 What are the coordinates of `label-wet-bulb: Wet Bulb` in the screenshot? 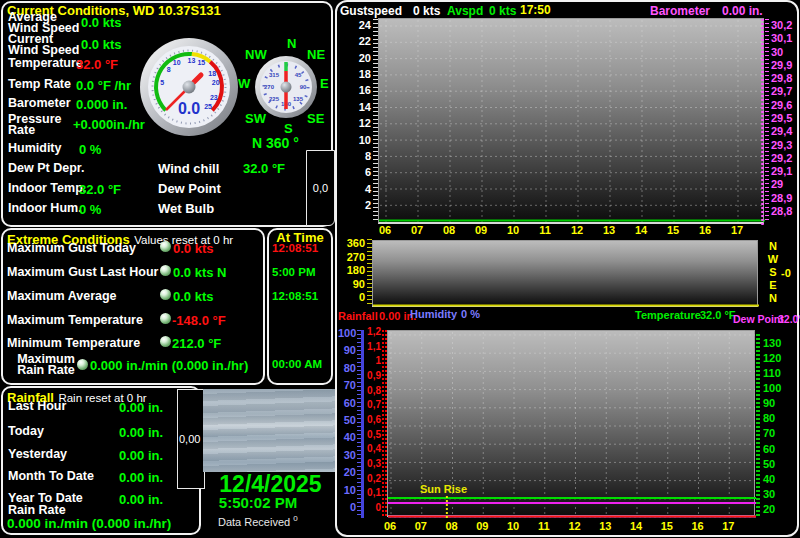 It's located at (186, 208).